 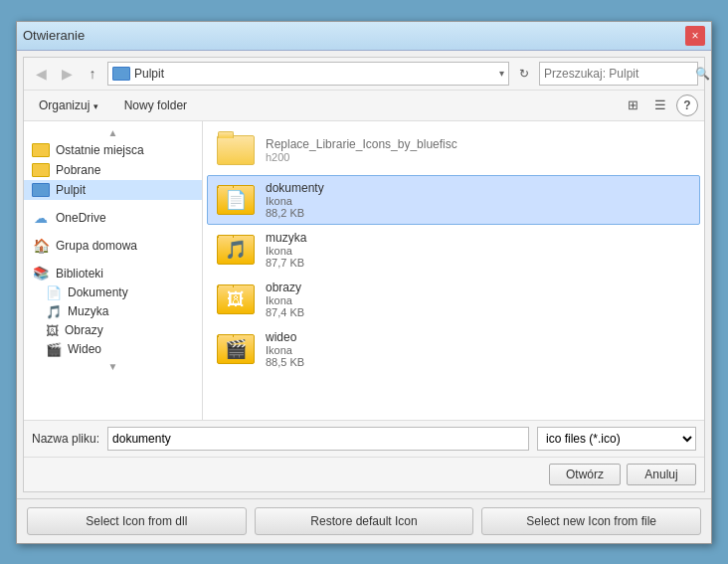 What do you see at coordinates (364, 521) in the screenshot?
I see `restore-default-button: Restore default Icon` at bounding box center [364, 521].